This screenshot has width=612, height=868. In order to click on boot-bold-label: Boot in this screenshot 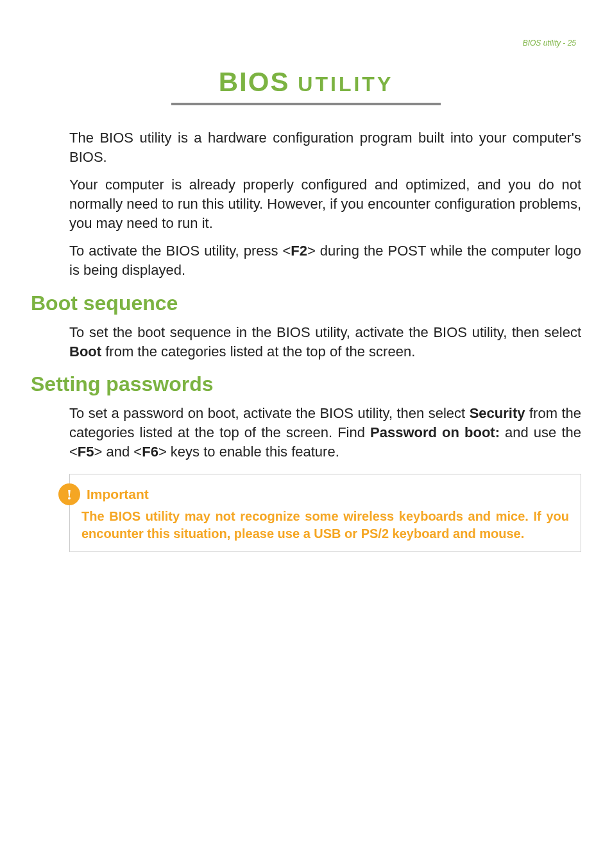, I will do `click(85, 352)`.